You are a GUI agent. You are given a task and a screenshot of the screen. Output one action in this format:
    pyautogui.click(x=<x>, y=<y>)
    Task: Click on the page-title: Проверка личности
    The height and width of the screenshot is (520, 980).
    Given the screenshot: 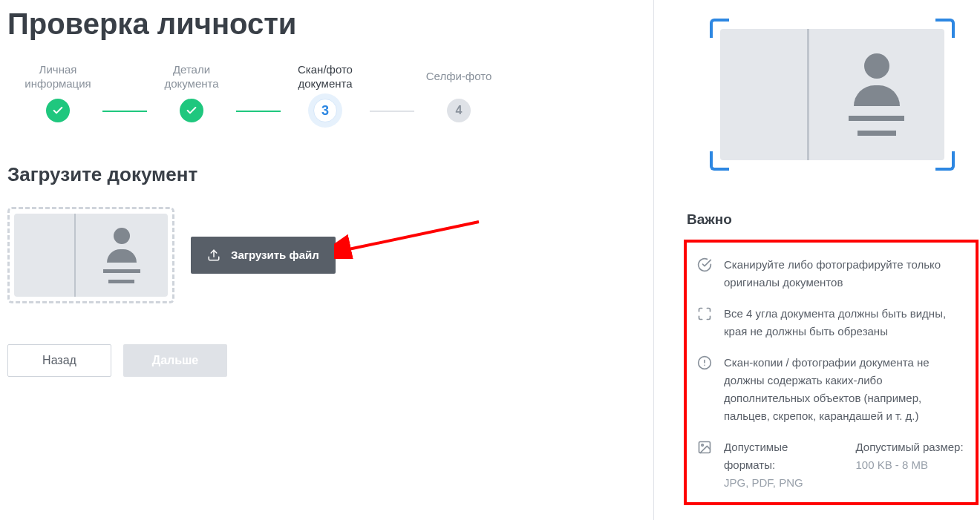 What is the action you would take?
    pyautogui.click(x=319, y=24)
    